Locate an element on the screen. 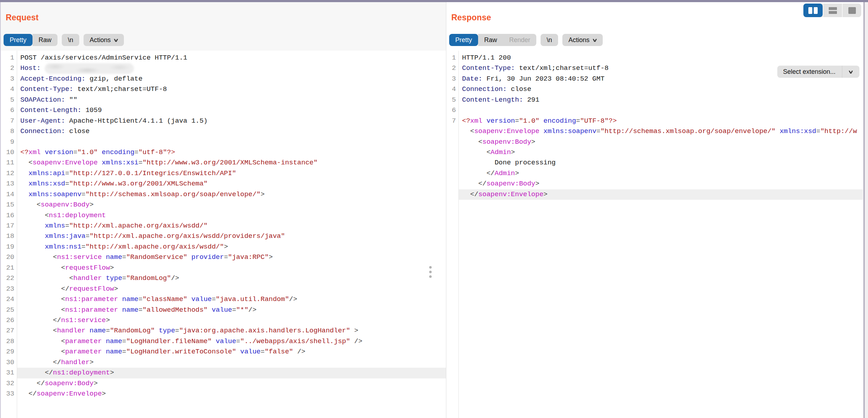 The height and width of the screenshot is (418, 868). response-tab-raw: Raw is located at coordinates (491, 40).